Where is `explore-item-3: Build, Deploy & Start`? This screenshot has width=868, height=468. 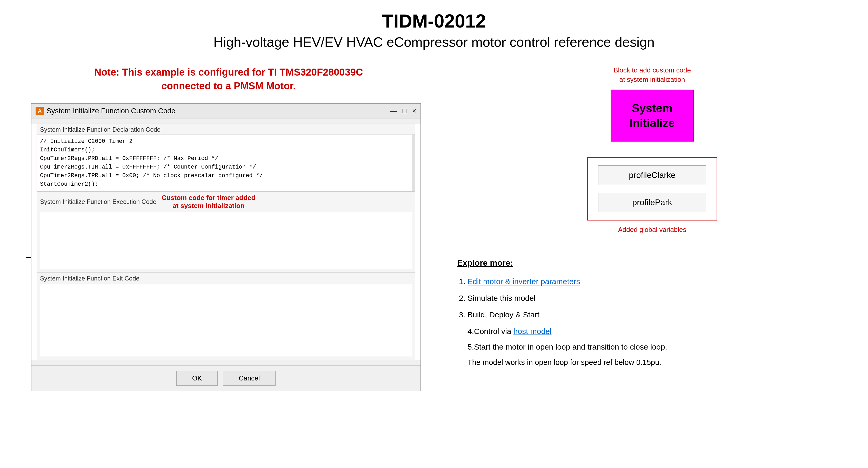
explore-item-3: Build, Deploy & Start is located at coordinates (657, 315).